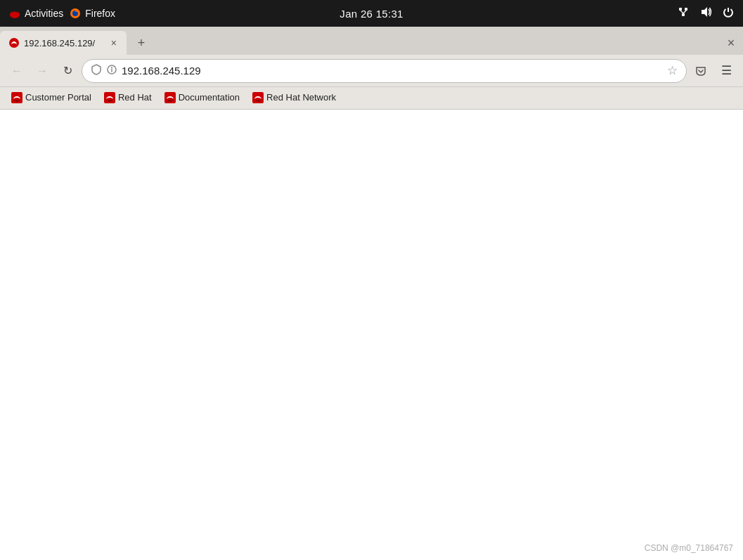 The width and height of the screenshot is (743, 560). I want to click on nav-bar: ← → ↻ ☆, so click(371, 71).